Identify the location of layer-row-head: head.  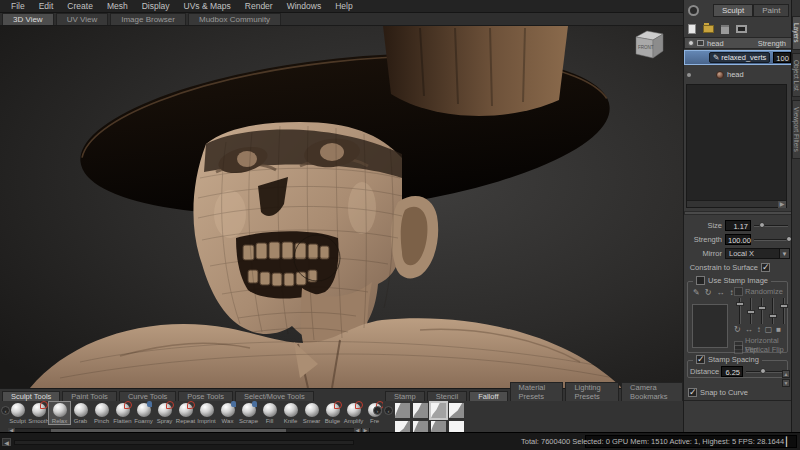
(738, 74).